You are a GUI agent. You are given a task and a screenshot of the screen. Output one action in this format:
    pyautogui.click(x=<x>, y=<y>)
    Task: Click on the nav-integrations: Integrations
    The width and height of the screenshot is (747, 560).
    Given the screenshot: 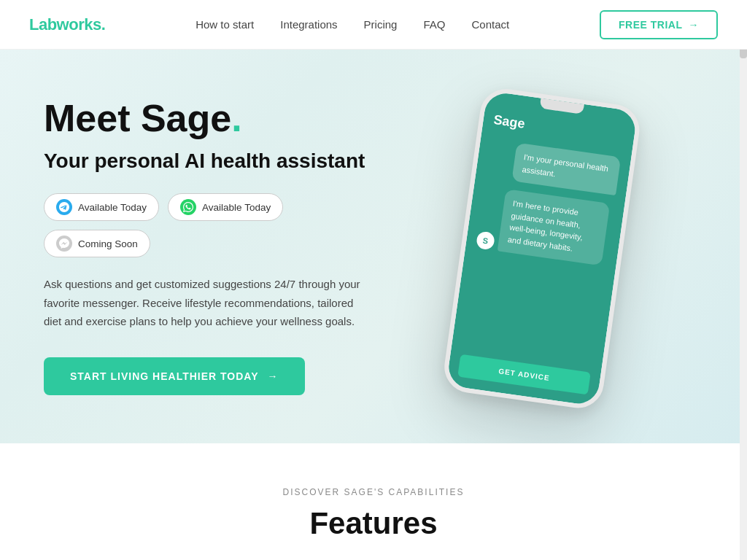 What is the action you would take?
    pyautogui.click(x=309, y=25)
    